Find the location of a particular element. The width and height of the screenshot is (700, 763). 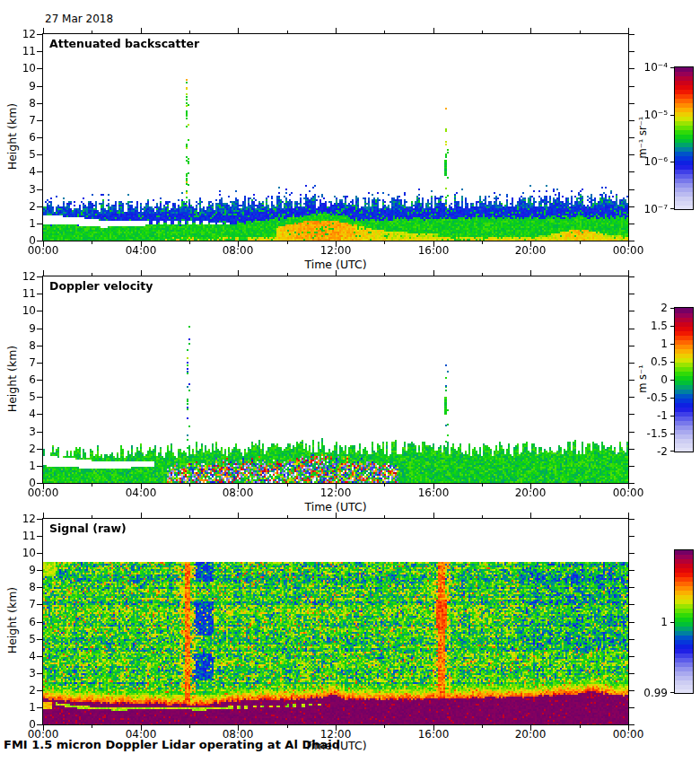

y-tick-label: 9 is located at coordinates (25, 329).